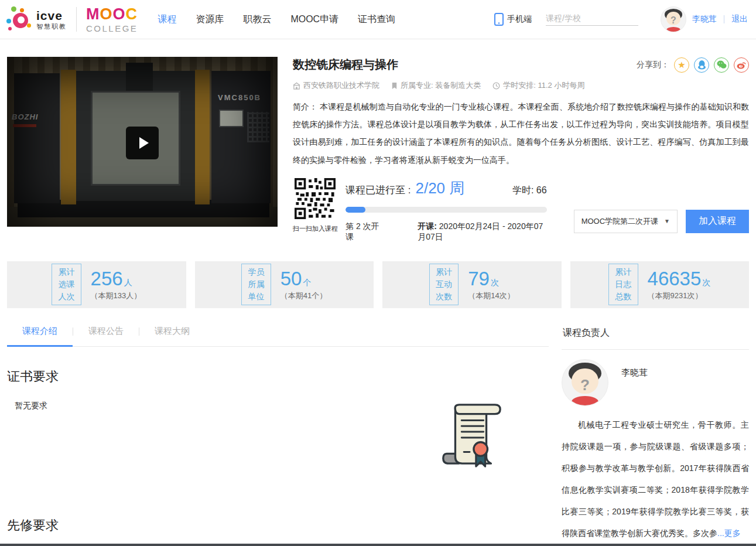 The height and width of the screenshot is (546, 756). What do you see at coordinates (585, 383) in the screenshot?
I see `teacher-avatar` at bounding box center [585, 383].